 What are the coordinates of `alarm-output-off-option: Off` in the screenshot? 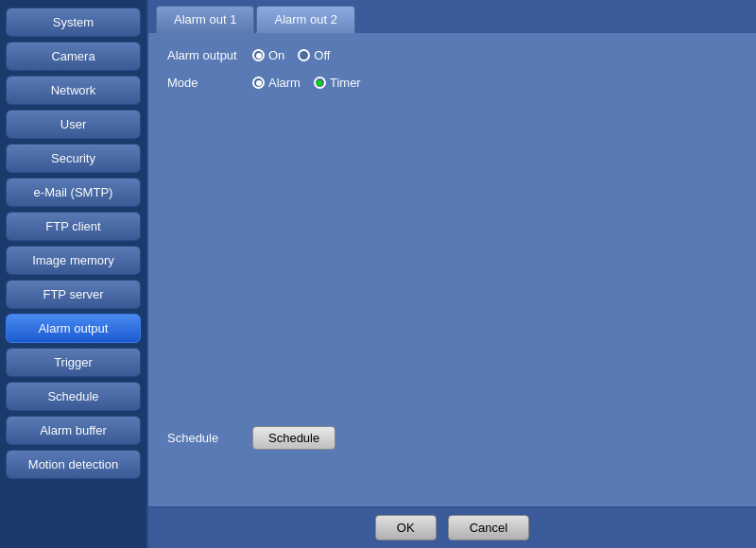 It's located at (314, 55).